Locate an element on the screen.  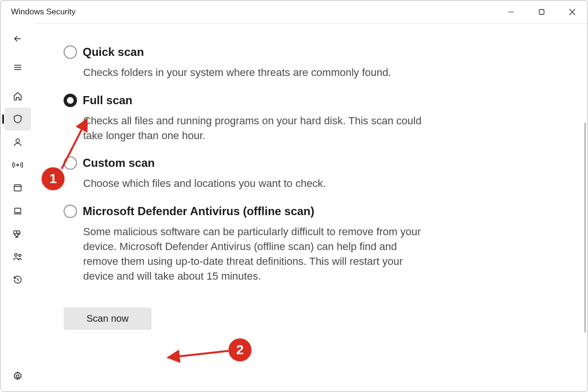
scan-now-button: Scan now is located at coordinates (108, 318).